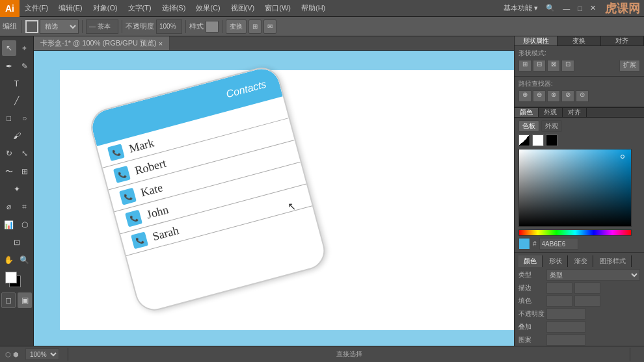 Image resolution: width=644 pixels, height=362 pixels. What do you see at coordinates (568, 96) in the screenshot?
I see `pathfinder-btn4: ⊘` at bounding box center [568, 96].